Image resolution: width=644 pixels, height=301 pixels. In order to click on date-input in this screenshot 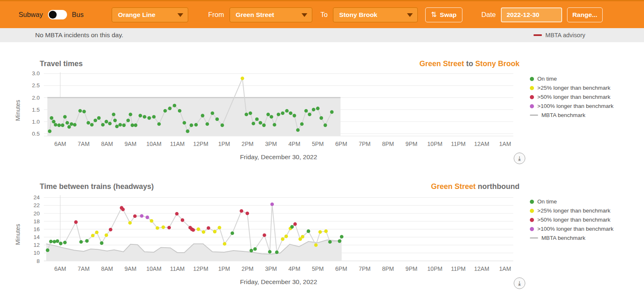, I will do `click(531, 15)`.